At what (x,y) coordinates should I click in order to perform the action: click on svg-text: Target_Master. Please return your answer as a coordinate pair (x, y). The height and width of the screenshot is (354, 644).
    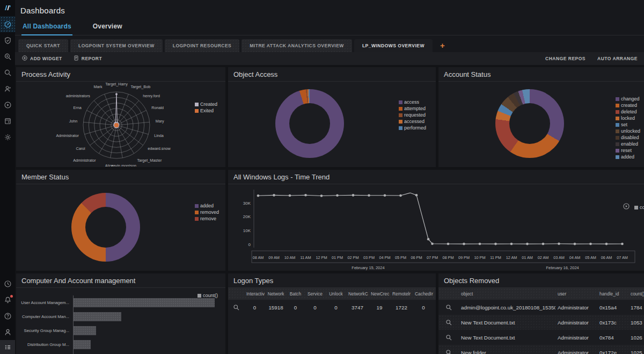
    Looking at the image, I should click on (149, 160).